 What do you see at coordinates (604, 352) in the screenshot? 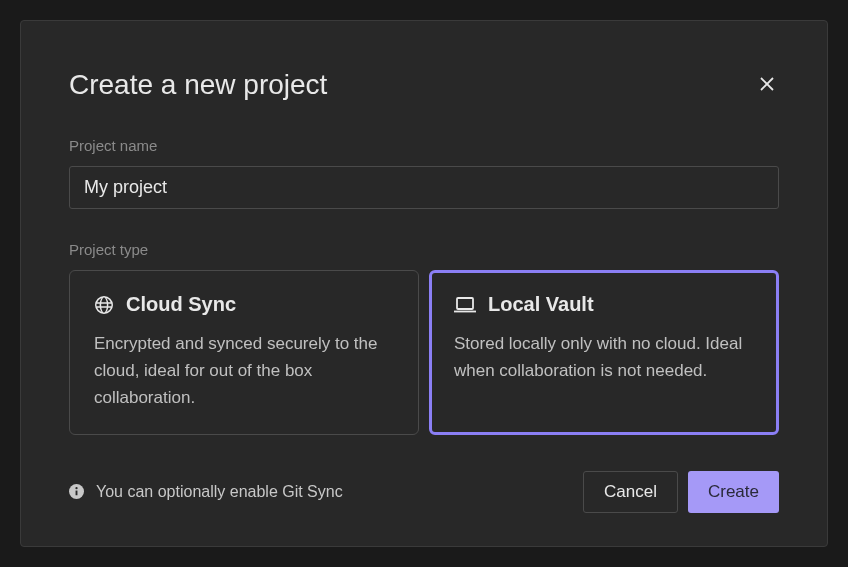
I see `type-card-local-vault: Local Vault Stored locally only with no …` at bounding box center [604, 352].